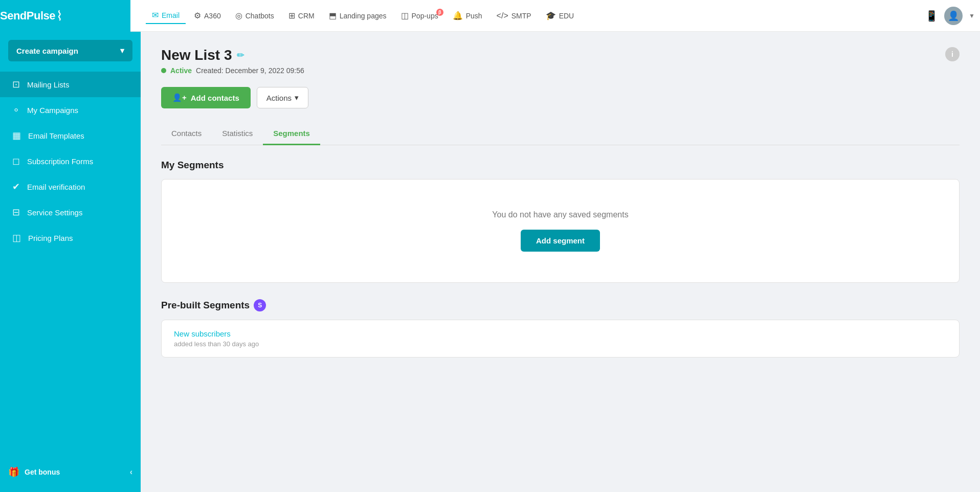 The image size is (980, 492). What do you see at coordinates (553, 55) in the screenshot?
I see `page-title-row: New List 3 ✏` at bounding box center [553, 55].